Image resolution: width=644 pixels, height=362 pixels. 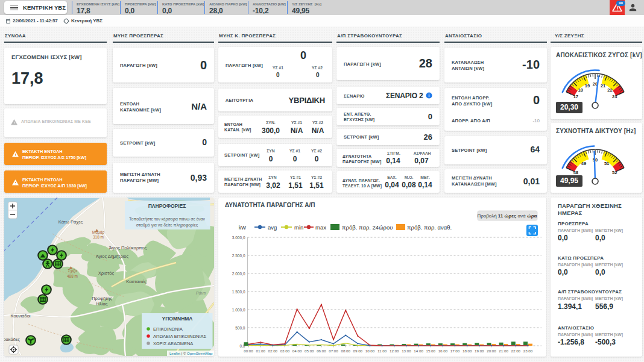 I want to click on svg-text: 2.000,0, so click(x=239, y=273).